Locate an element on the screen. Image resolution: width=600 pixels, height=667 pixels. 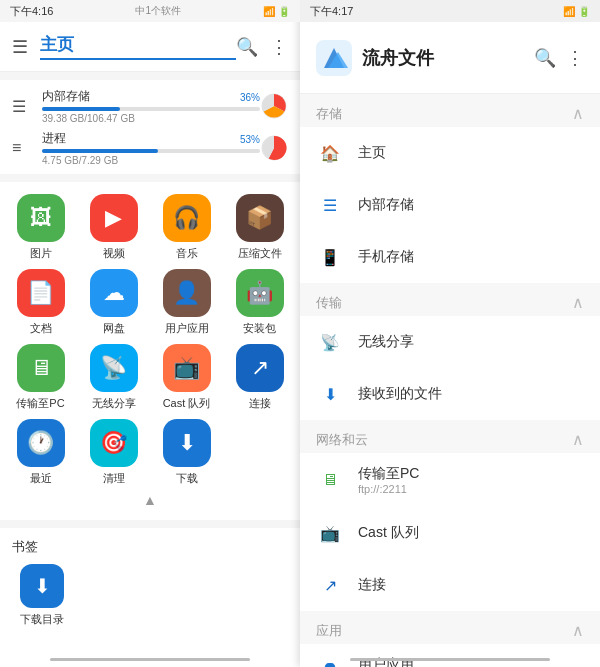
grid-label-0: 图片 is located at coordinates (41, 254).